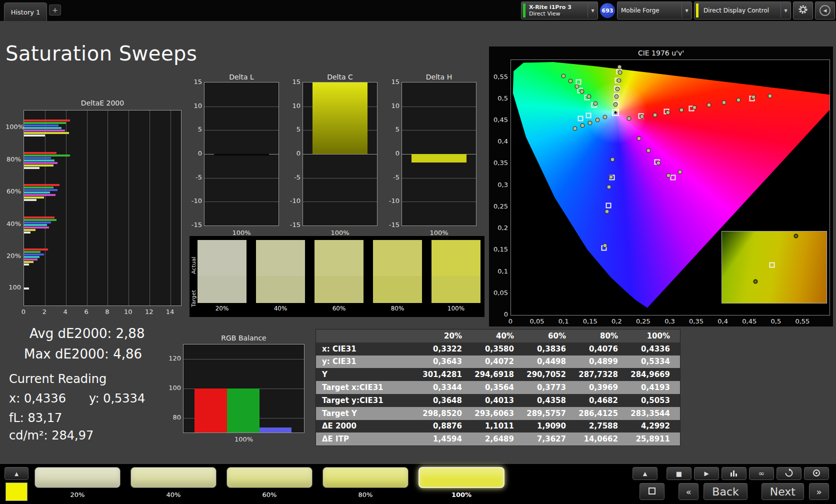 This screenshot has width=836, height=504. Describe the element at coordinates (762, 474) in the screenshot. I see `continuous-measure-button: ∞` at that location.